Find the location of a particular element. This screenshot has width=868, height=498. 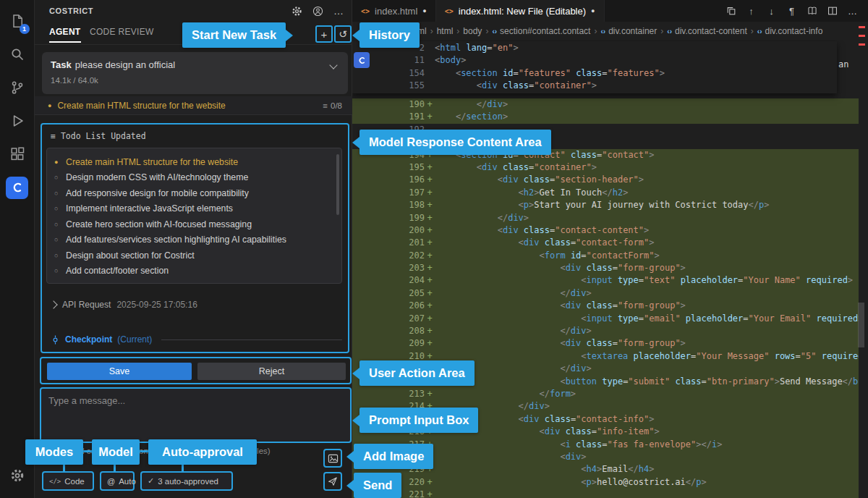

more-actions-icon: … is located at coordinates (852, 12).